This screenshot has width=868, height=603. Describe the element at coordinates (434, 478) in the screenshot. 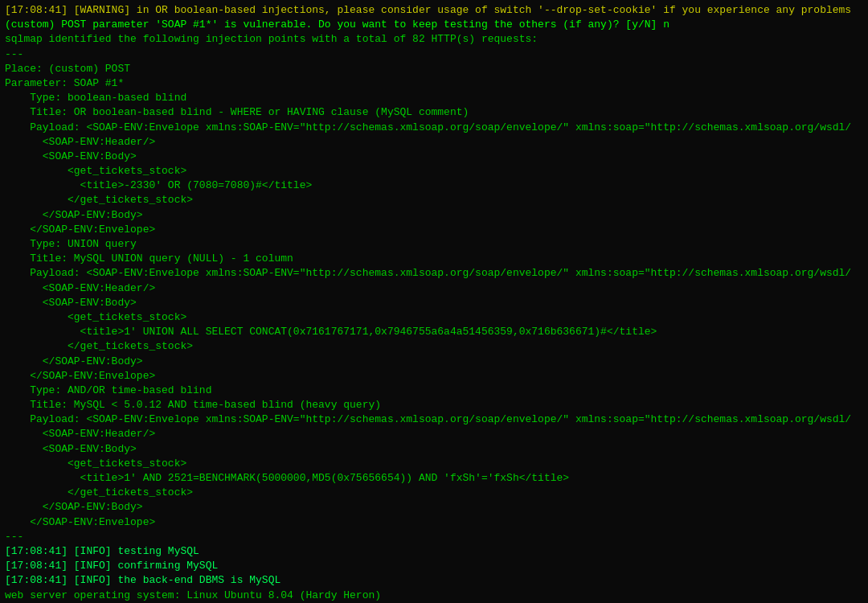

I see `terminal-line-34: <title>1' AND 2521=BENCHMARK(5000000,MD5…` at that location.